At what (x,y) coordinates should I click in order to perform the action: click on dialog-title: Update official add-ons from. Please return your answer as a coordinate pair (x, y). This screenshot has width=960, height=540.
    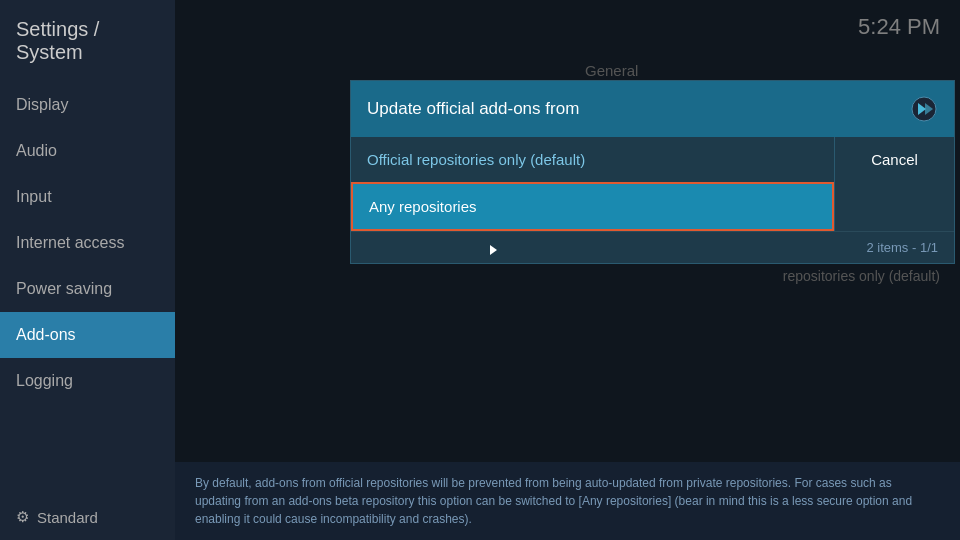
    Looking at the image, I should click on (473, 109).